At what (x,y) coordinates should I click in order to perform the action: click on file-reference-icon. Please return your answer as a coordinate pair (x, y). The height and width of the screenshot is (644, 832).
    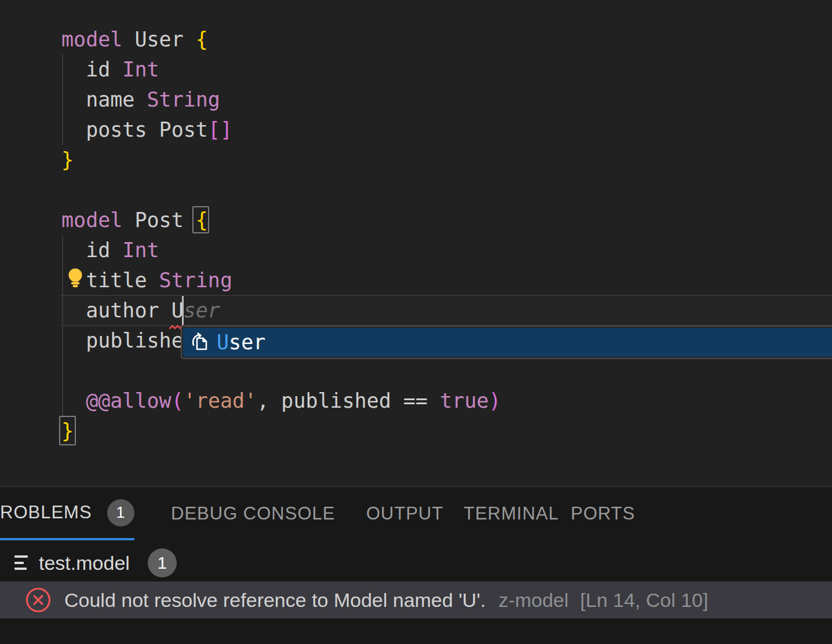
    Looking at the image, I should click on (200, 342).